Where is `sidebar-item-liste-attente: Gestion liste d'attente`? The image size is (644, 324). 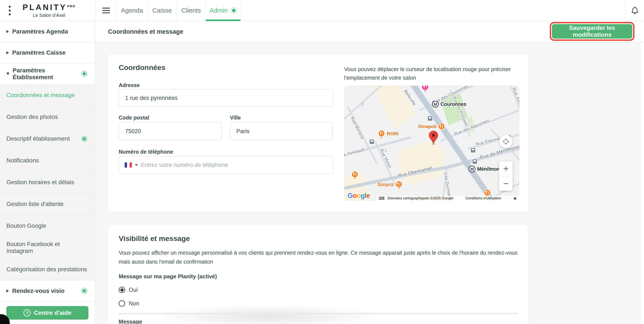 sidebar-item-liste-attente: Gestion liste d'attente is located at coordinates (48, 204).